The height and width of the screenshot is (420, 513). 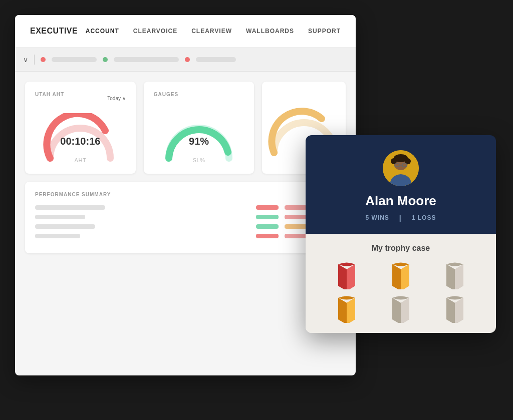 What do you see at coordinates (213, 31) in the screenshot?
I see `nav-links: ACCOUNT CLEARVOICE CLEARVIEW WALLBOARDS …` at bounding box center [213, 31].